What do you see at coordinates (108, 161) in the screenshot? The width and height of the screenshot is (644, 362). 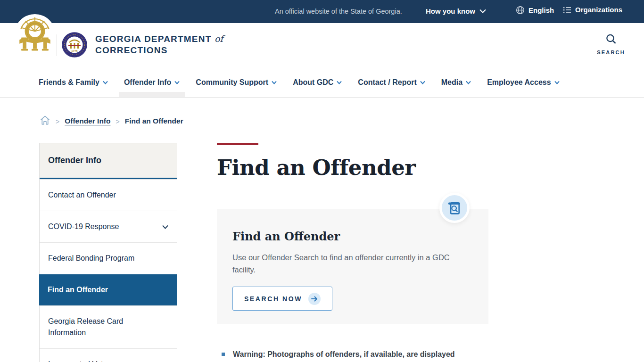 I see `sidebar-title: Offender Info` at bounding box center [108, 161].